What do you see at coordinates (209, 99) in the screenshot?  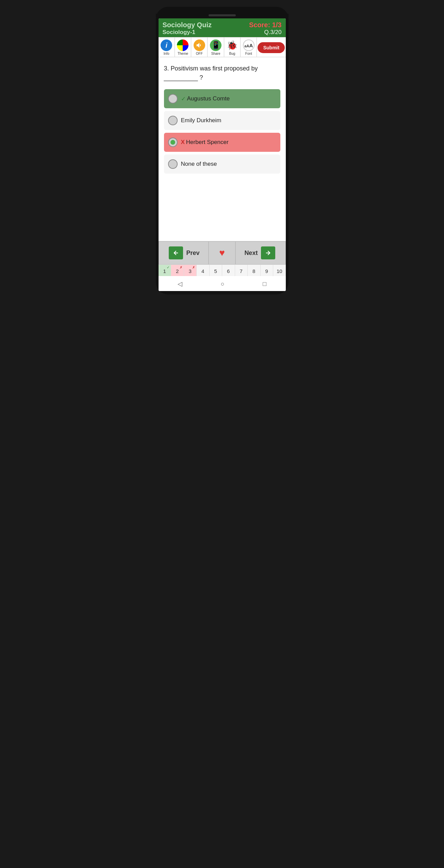 I see `option-a-text: Augustus Comte` at bounding box center [209, 99].